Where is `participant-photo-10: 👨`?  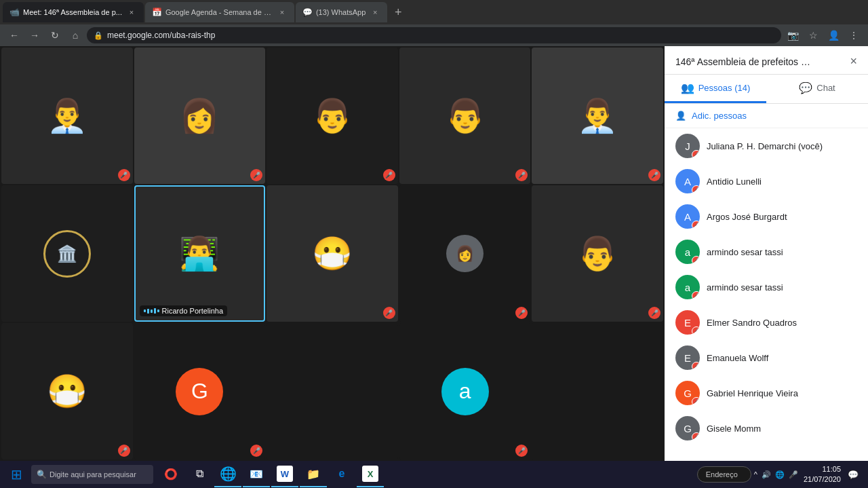
participant-photo-10: 👨 is located at coordinates (597, 254).